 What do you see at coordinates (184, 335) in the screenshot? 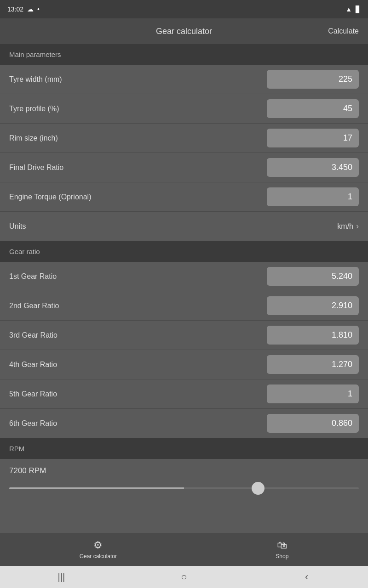
I see `param-row-gear3: 3rd Gear Ratio` at bounding box center [184, 335].